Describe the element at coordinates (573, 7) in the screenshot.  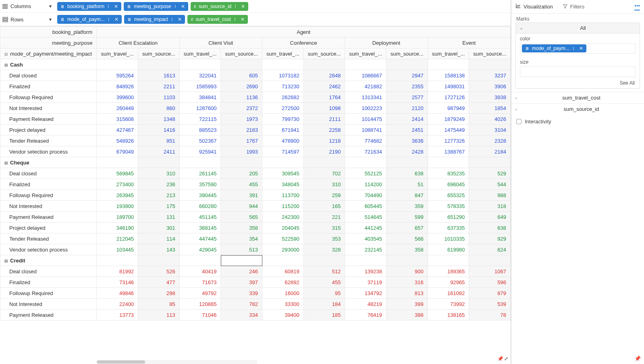
I see `tab-filters: Filters` at that location.